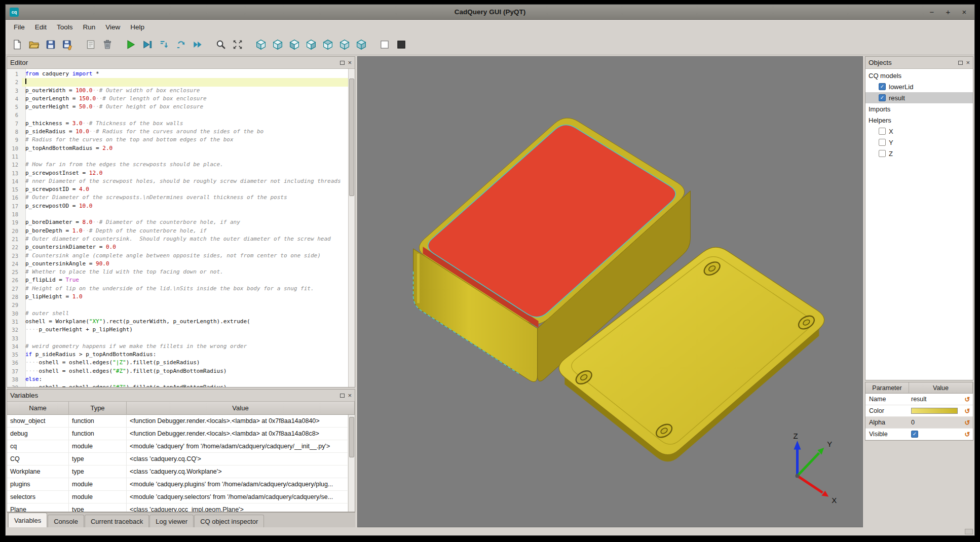  Describe the element at coordinates (352, 228) in the screenshot. I see `editor-scrollbar` at that location.